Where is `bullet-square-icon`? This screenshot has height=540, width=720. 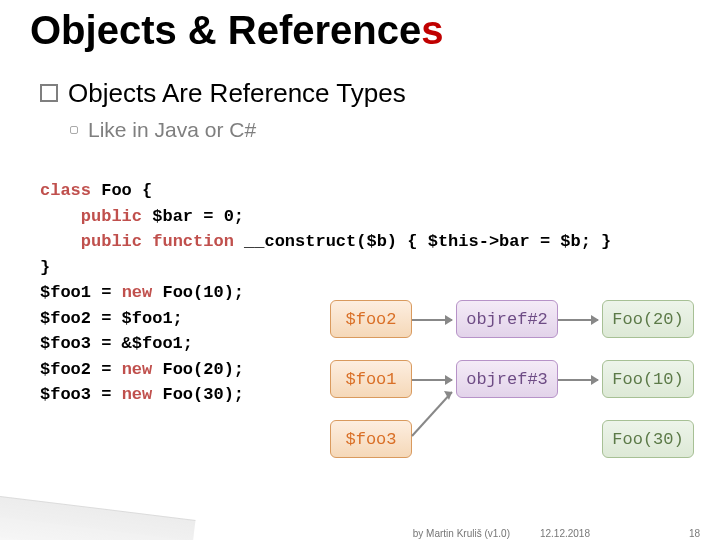
bullet-square-icon is located at coordinates (49, 93).